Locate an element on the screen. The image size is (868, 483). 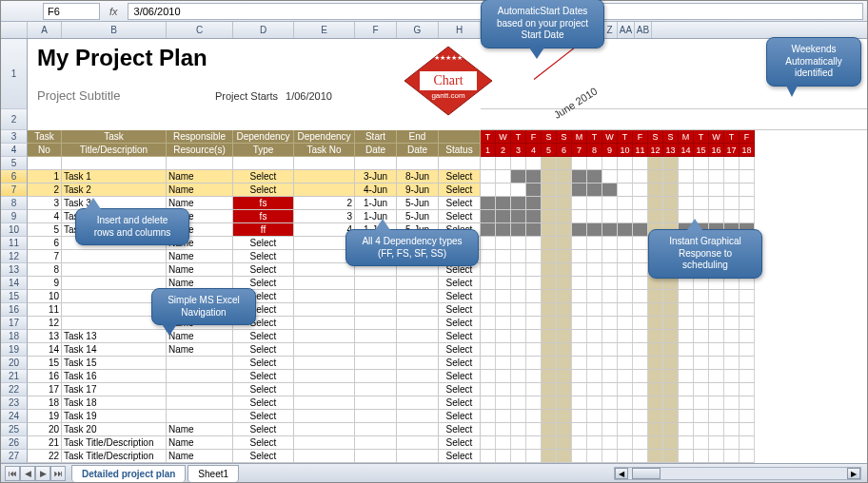
row-header-10: 10 is located at coordinates (14, 230).